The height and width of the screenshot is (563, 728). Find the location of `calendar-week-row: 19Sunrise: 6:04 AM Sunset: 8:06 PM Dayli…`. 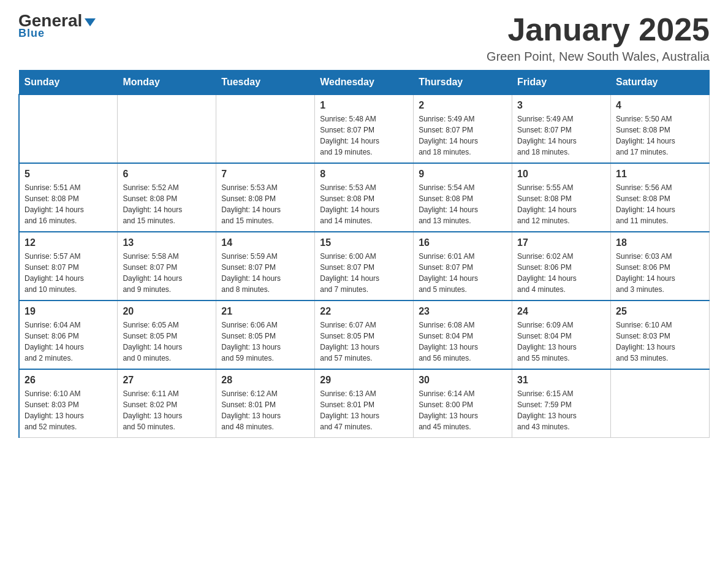

calendar-week-row: 19Sunrise: 6:04 AM Sunset: 8:06 PM Dayli… is located at coordinates (364, 335).